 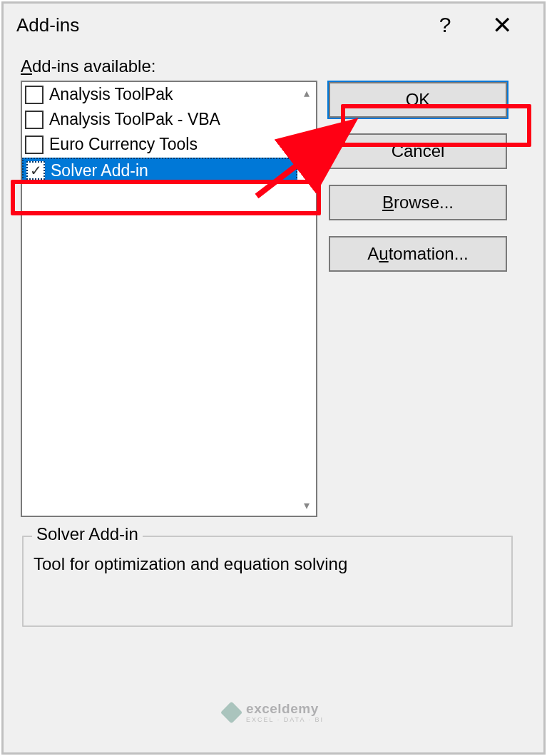 I want to click on titlebar: Add-ins ? ✕, so click(x=274, y=25).